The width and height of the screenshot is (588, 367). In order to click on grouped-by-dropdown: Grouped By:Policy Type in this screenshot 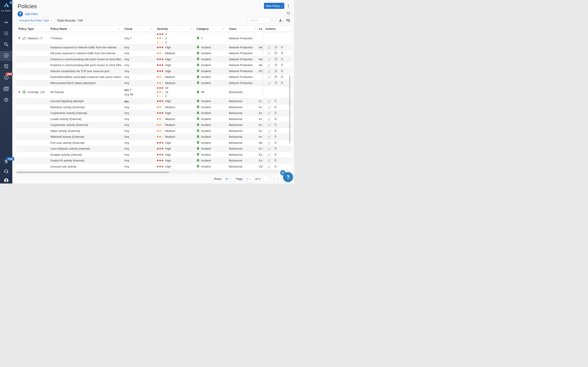, I will do `click(35, 20)`.